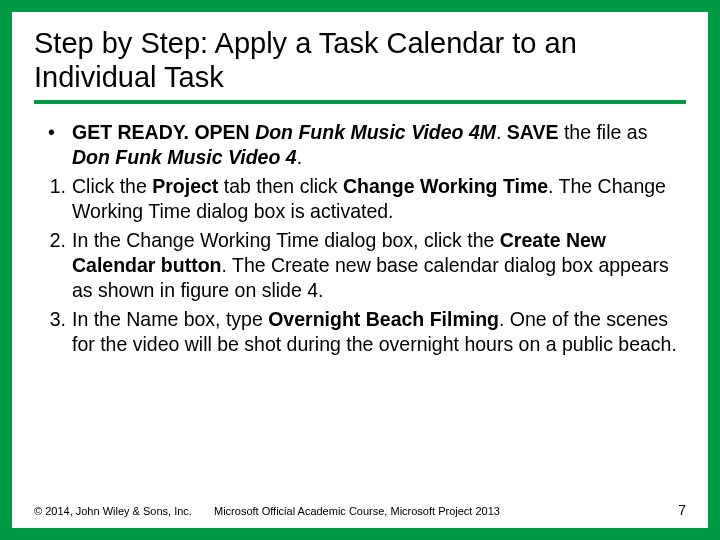  What do you see at coordinates (360, 60) in the screenshot?
I see `slide-title: Step by Step: Apply a Task Calendar to a…` at bounding box center [360, 60].